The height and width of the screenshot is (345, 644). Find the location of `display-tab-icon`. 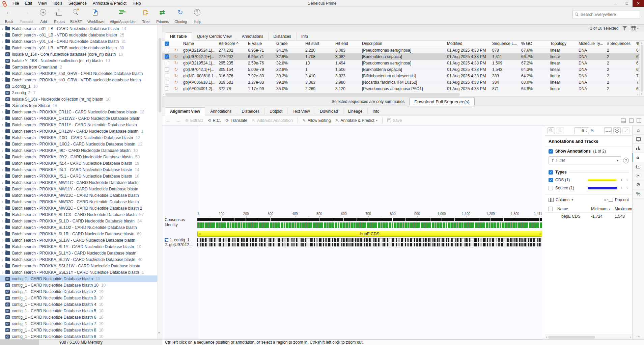

display-tab-icon is located at coordinates (638, 139).